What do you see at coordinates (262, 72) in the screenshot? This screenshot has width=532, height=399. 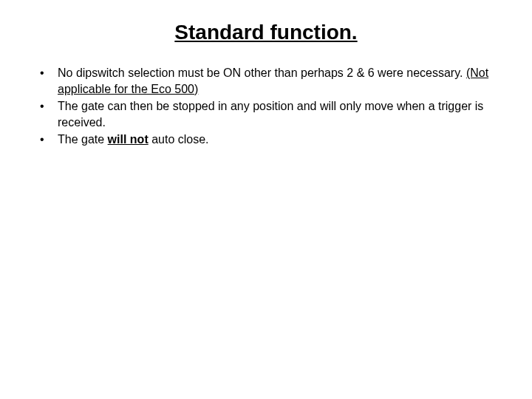 I see `bullet-text-prefix: No dipswitch selection must be ON other …` at bounding box center [262, 72].